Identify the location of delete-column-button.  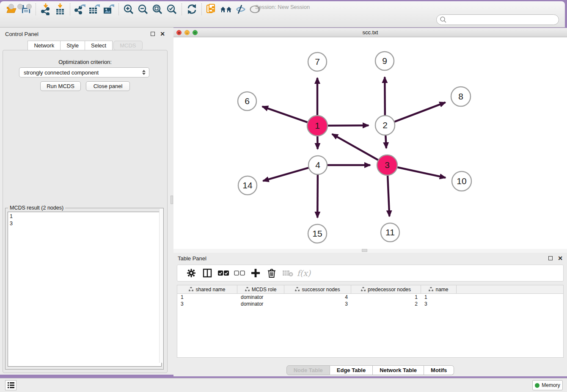
(272, 273).